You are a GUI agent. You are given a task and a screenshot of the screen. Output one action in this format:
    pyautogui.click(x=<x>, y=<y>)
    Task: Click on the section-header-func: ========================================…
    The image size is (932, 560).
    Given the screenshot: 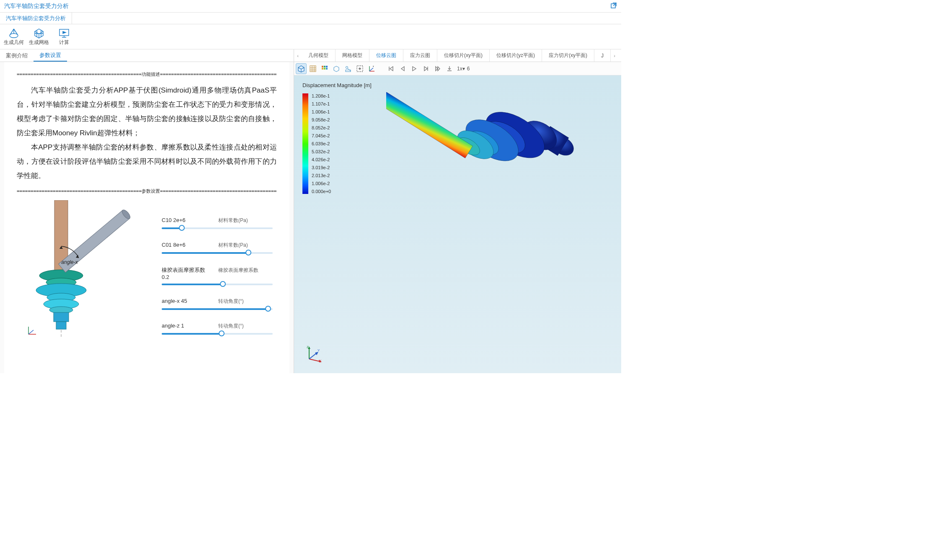 What is the action you would take?
    pyautogui.click(x=147, y=75)
    